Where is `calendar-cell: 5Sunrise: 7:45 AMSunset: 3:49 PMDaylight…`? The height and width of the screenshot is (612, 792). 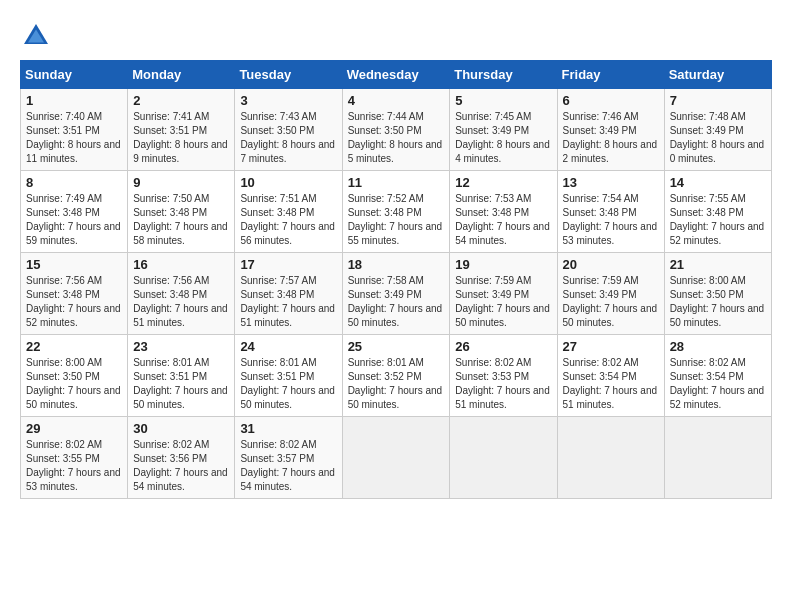 calendar-cell: 5Sunrise: 7:45 AMSunset: 3:49 PMDaylight… is located at coordinates (504, 130).